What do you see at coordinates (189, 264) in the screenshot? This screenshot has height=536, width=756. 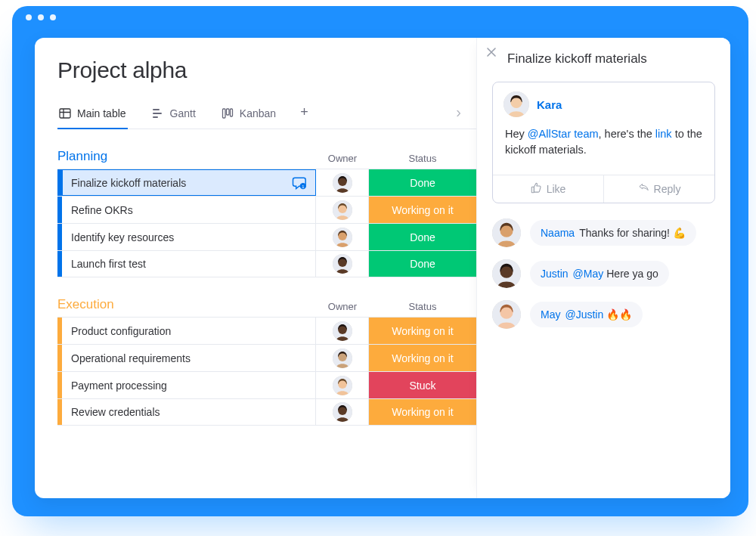 I see `row-name-cell: Launch first test` at bounding box center [189, 264].